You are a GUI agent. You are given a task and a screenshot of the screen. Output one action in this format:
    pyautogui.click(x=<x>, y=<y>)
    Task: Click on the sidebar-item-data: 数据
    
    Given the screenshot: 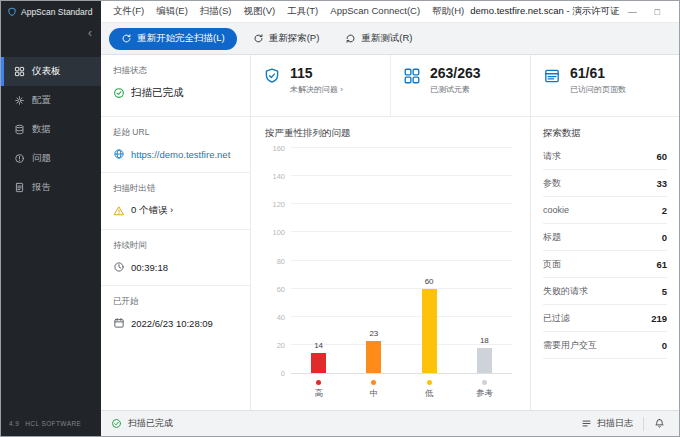 What is the action you would take?
    pyautogui.click(x=51, y=130)
    